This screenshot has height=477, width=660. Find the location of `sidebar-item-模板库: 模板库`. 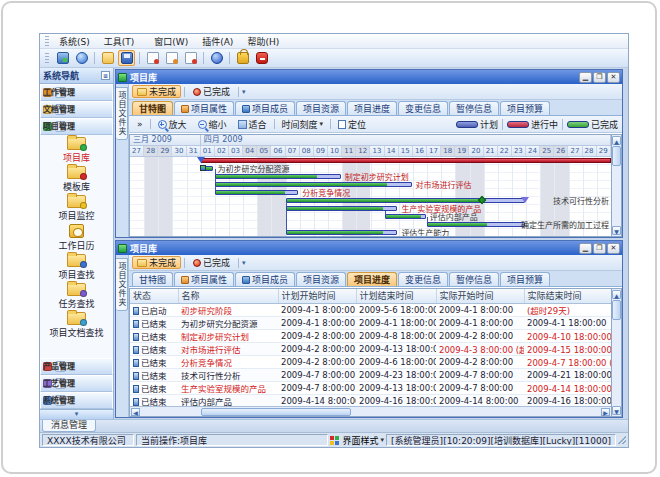

sidebar-item-模板库: 模板库 is located at coordinates (76, 180).